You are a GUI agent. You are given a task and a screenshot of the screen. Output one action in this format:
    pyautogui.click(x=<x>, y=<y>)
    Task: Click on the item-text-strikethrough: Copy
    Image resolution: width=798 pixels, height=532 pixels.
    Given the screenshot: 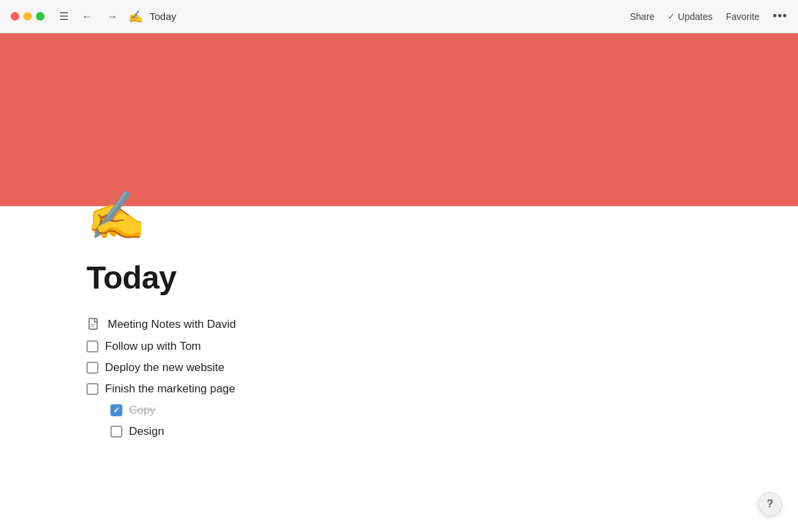 What is the action you would take?
    pyautogui.click(x=142, y=410)
    